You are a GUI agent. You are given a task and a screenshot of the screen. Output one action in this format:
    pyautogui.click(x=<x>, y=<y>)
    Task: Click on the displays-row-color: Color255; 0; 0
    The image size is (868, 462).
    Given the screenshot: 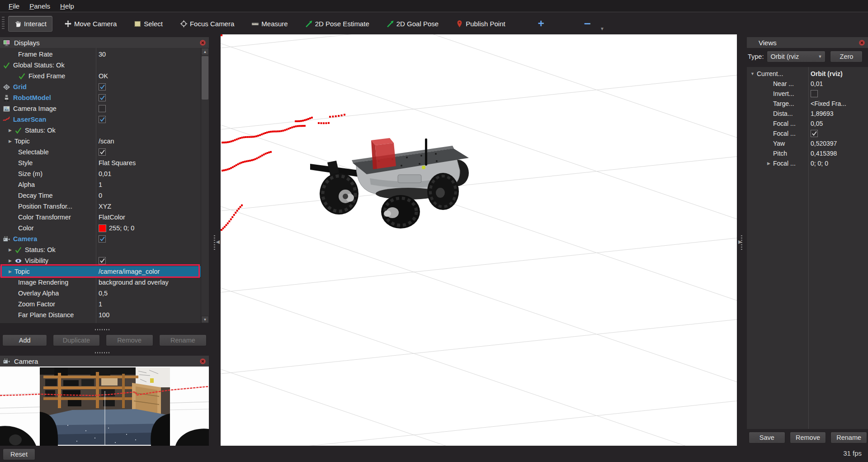 What is the action you would take?
    pyautogui.click(x=100, y=228)
    